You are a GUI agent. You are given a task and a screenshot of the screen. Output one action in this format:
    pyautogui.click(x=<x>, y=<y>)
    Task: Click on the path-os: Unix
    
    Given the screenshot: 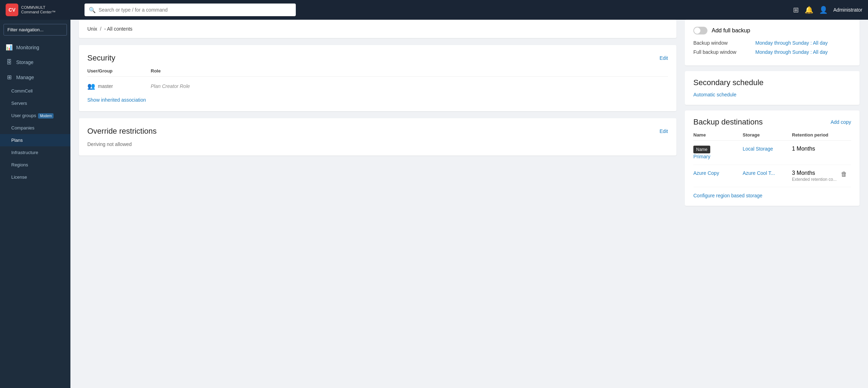 What is the action you would take?
    pyautogui.click(x=92, y=29)
    